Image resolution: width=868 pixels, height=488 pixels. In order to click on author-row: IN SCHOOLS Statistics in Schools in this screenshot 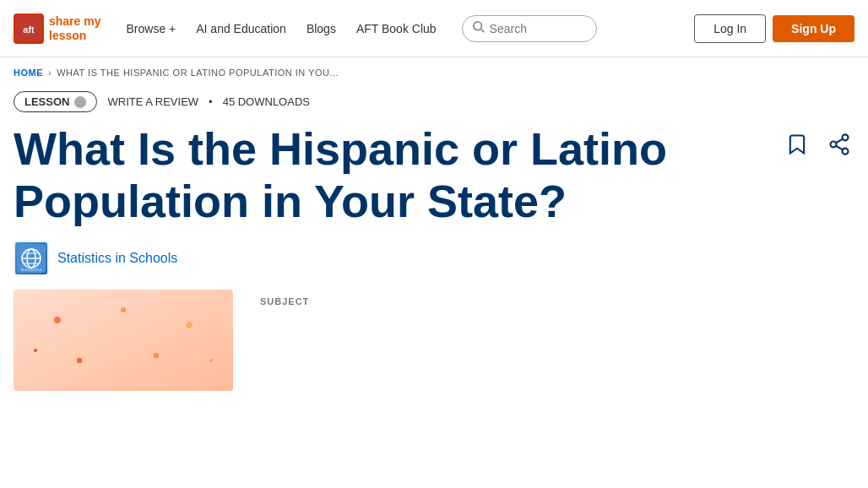, I will do `click(434, 257)`.